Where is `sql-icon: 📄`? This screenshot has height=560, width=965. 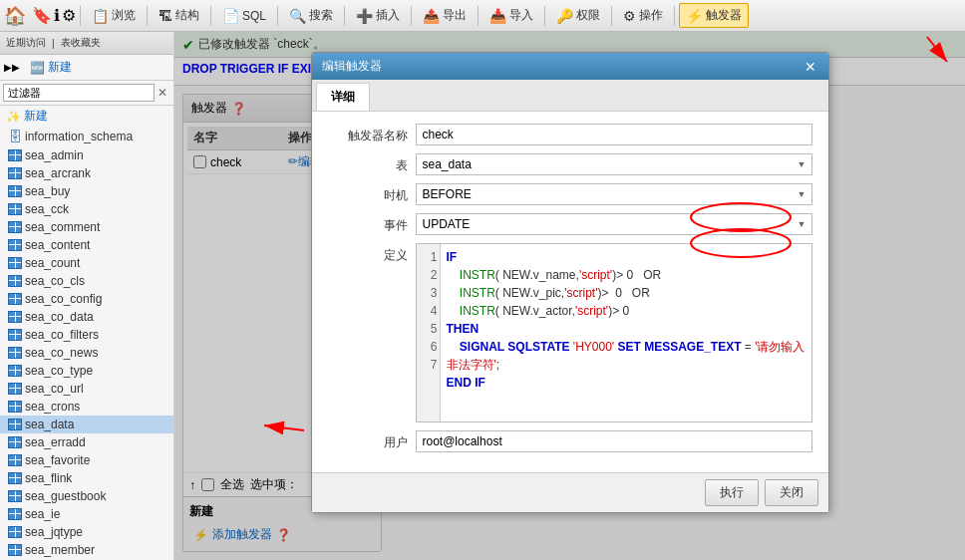 sql-icon: 📄 is located at coordinates (231, 16).